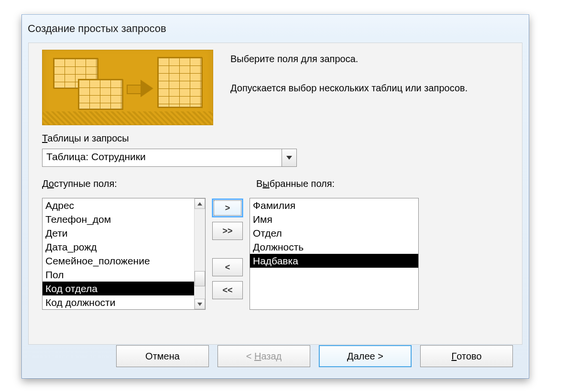 This screenshot has height=392, width=565. Describe the element at coordinates (119, 206) in the screenshot. I see `list-item: Адрес` at that location.